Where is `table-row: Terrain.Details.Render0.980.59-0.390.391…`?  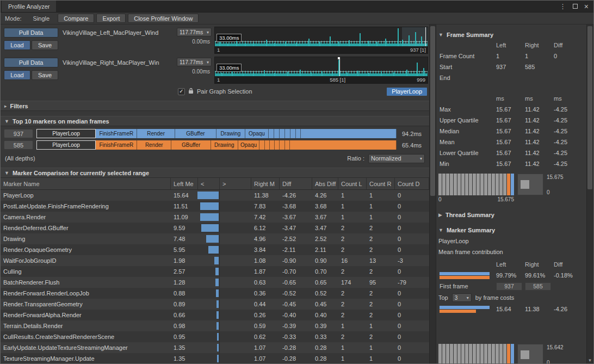
table-row: Terrain.Details.Render0.980.59-0.390.391… is located at coordinates (215, 326).